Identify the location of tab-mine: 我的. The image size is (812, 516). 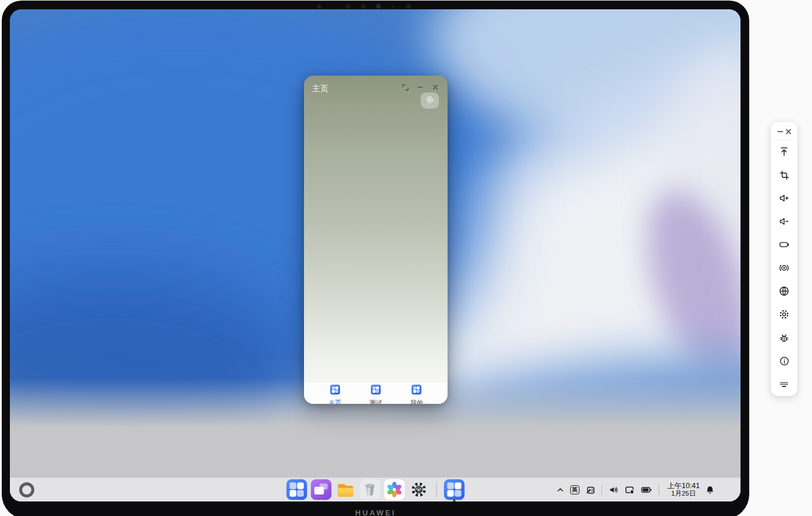
(417, 394).